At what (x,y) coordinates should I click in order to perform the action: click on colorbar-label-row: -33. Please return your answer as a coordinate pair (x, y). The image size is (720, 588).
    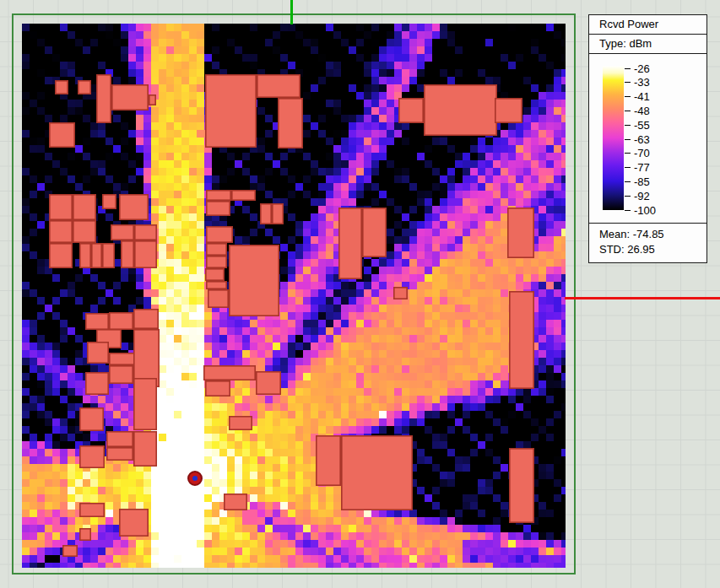
    Looking at the image, I should click on (665, 83).